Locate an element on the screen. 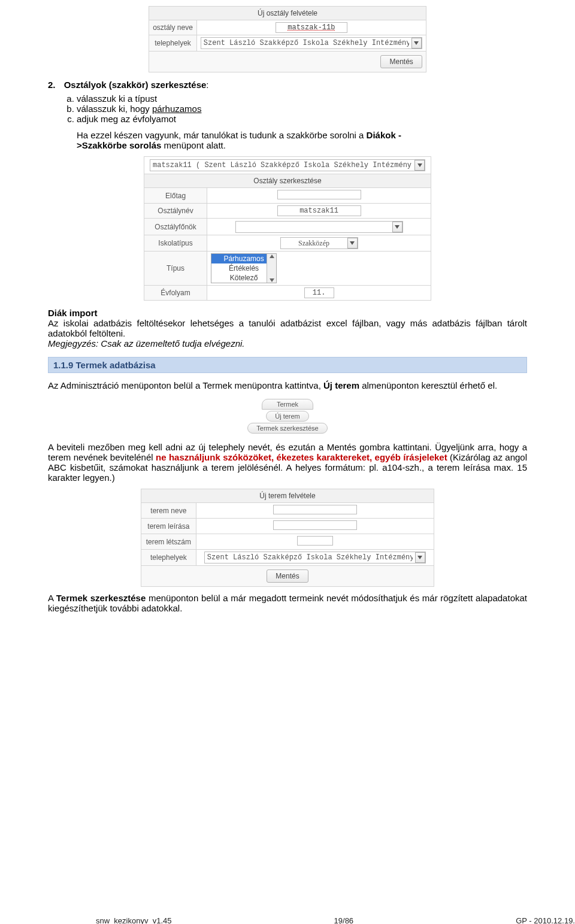  para-after-class: Ha ezzel készen vagyunk, már tanulókat i… is located at coordinates (302, 140).